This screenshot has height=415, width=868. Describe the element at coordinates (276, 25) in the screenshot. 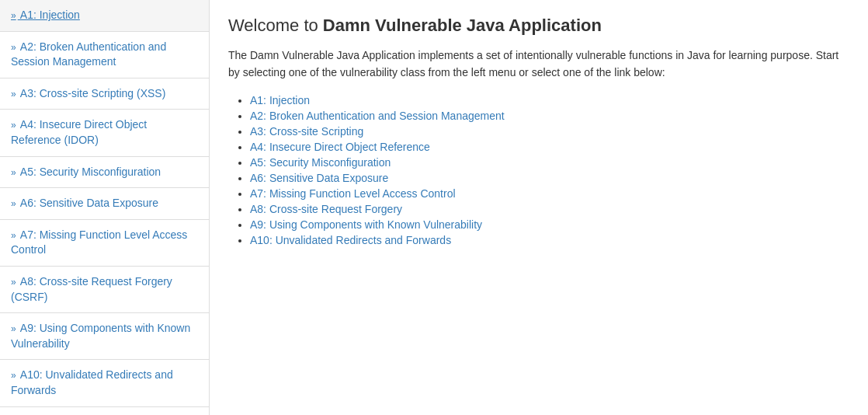

I see `title-prefix: Welcome to` at that location.